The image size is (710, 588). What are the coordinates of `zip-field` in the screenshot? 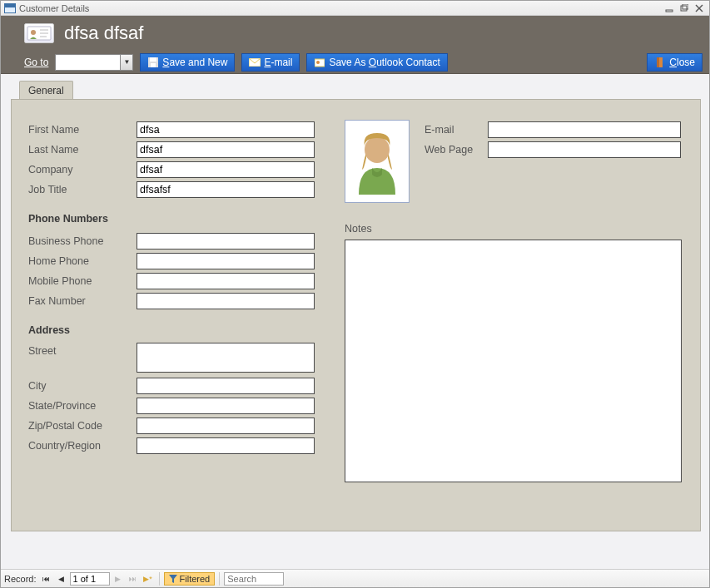 It's located at (226, 426).